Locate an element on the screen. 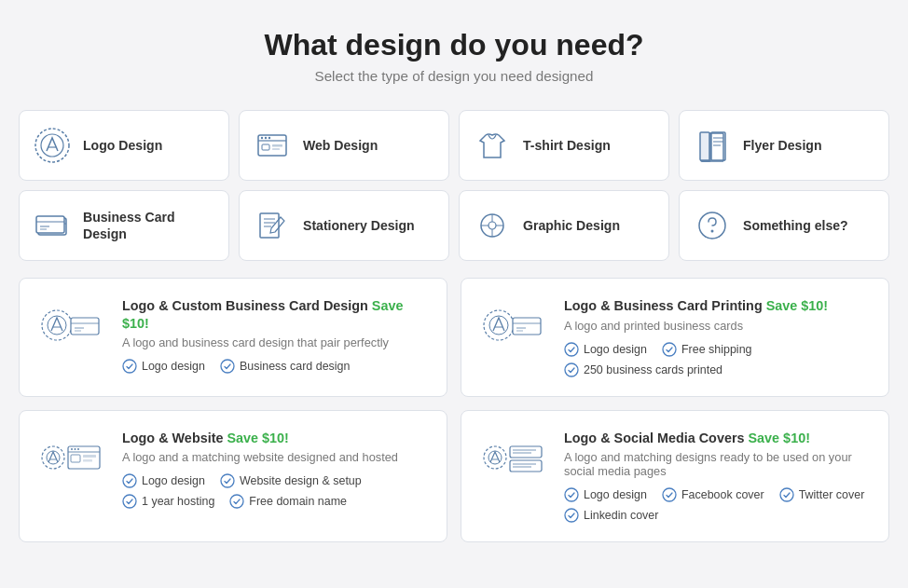 The image size is (908, 588). bundle-feature: Linkedin cover is located at coordinates (612, 515).